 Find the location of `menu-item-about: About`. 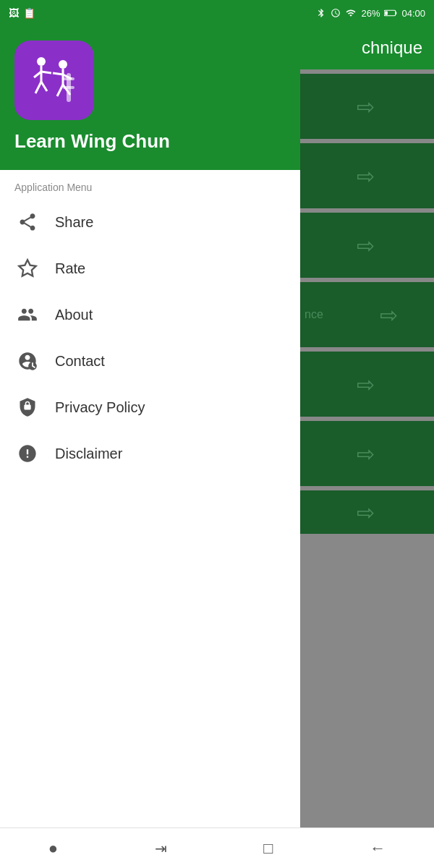

menu-item-about: About is located at coordinates (150, 315).